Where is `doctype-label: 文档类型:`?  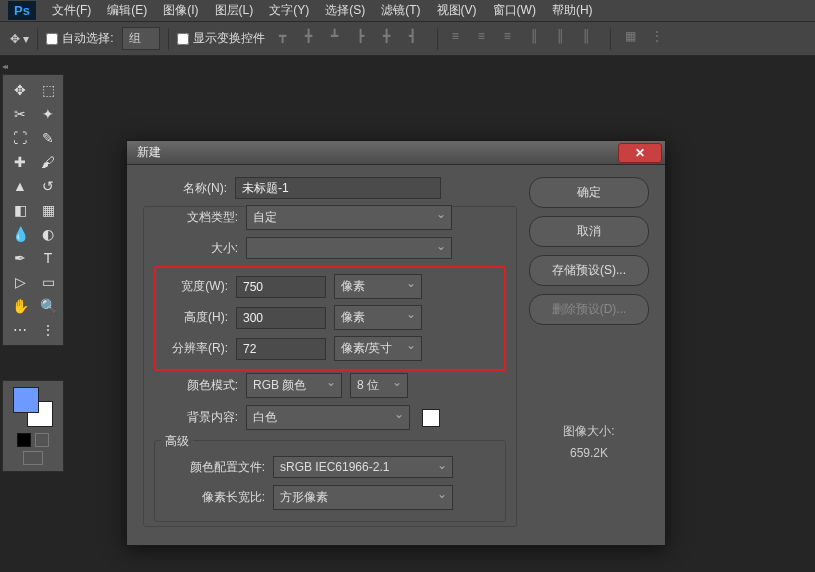 doctype-label: 文档类型: is located at coordinates (196, 218).